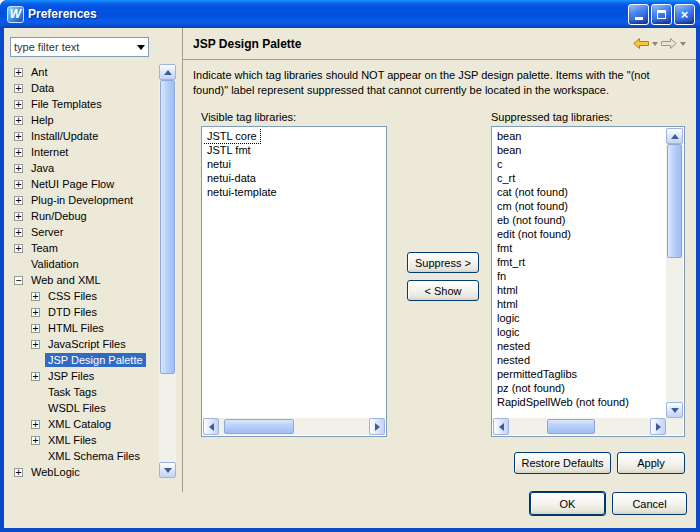 Image resolution: width=700 pixels, height=532 pixels. What do you see at coordinates (655, 44) in the screenshot?
I see `back-dropdown-icon` at bounding box center [655, 44].